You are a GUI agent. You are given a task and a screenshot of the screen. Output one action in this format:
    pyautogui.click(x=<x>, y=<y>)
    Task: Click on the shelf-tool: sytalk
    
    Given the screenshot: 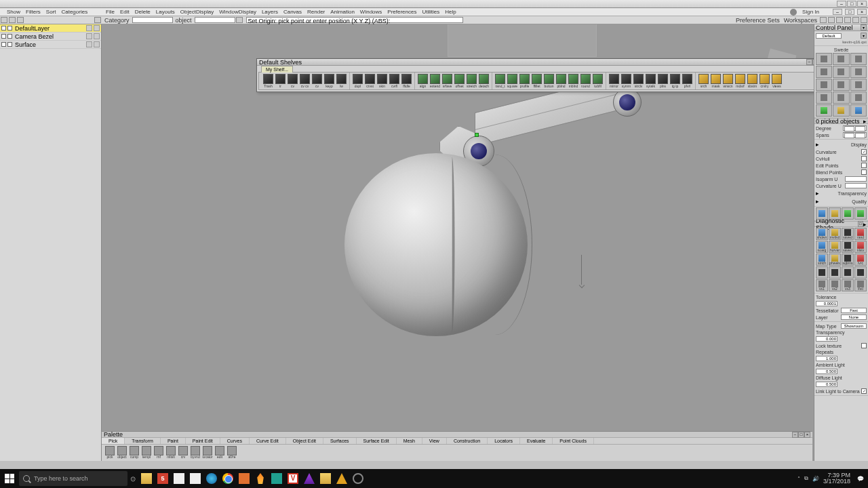 What is the action you would take?
    pyautogui.click(x=651, y=81)
    